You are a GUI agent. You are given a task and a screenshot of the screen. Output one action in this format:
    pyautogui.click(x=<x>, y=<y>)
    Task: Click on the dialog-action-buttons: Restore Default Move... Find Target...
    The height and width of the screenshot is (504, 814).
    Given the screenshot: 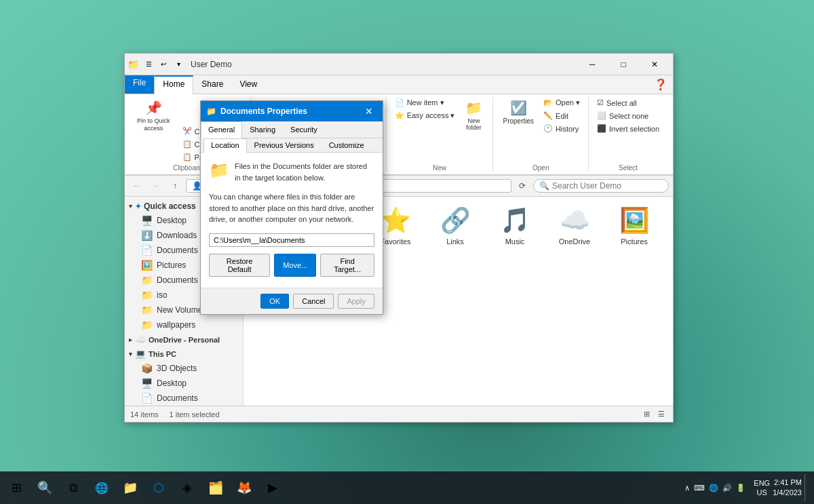 What is the action you would take?
    pyautogui.click(x=292, y=265)
    